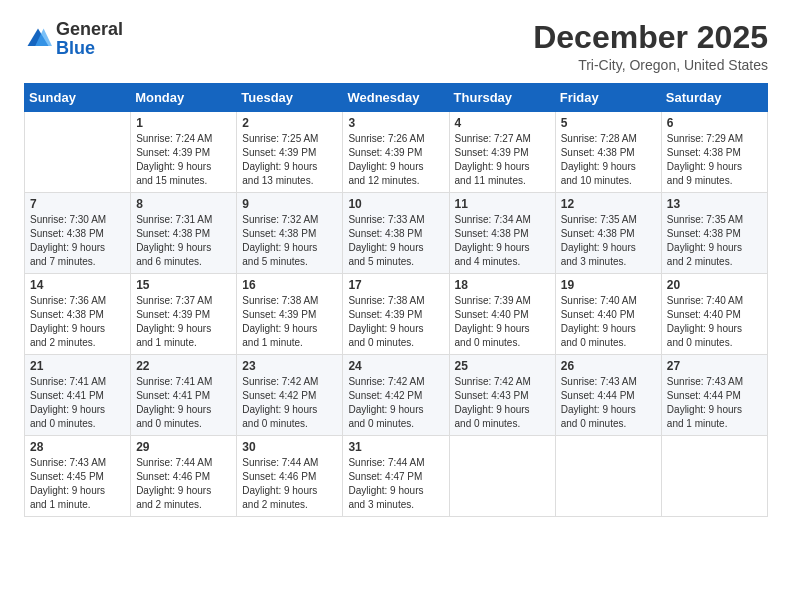 This screenshot has width=792, height=612. Describe the element at coordinates (396, 234) in the screenshot. I see `calendar-cell: 10Sunrise: 7:33 AMSunset: 4:38 PMDayligh…` at that location.